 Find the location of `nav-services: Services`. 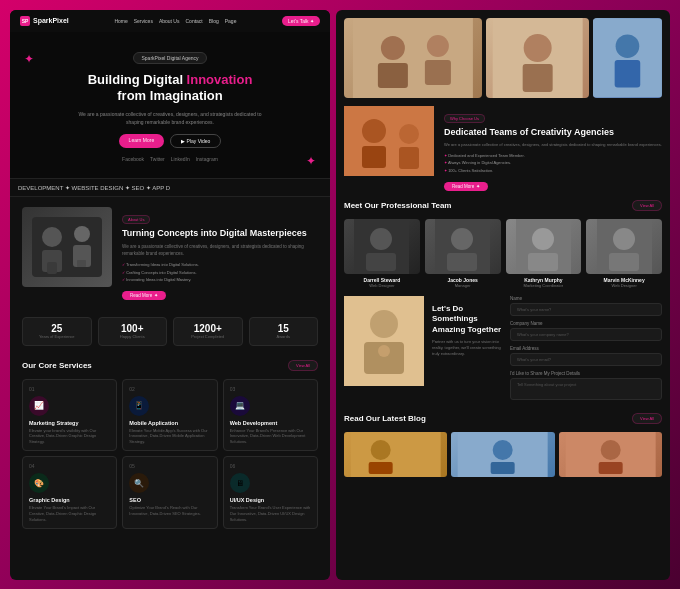

nav-services: Services is located at coordinates (144, 21).